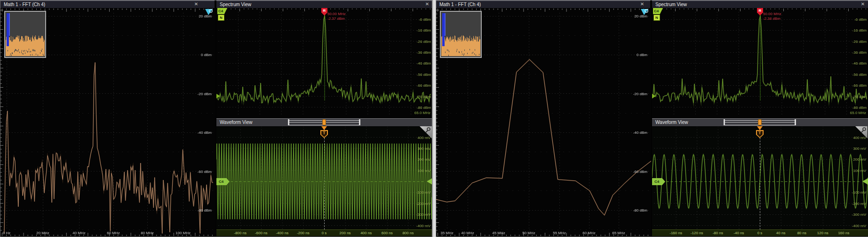 The width and height of the screenshot is (868, 237). Describe the element at coordinates (262, 233) in the screenshot. I see `waveform-time-label: -600 ns` at that location.